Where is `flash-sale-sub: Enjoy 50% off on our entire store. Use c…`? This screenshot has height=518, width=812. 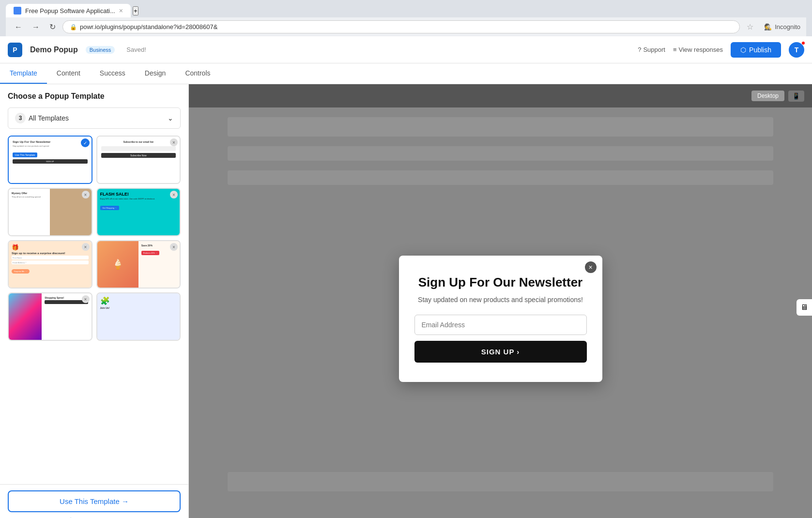
flash-sale-sub: Enjoy 50% off on our entire store. Use c… is located at coordinates (138, 198).